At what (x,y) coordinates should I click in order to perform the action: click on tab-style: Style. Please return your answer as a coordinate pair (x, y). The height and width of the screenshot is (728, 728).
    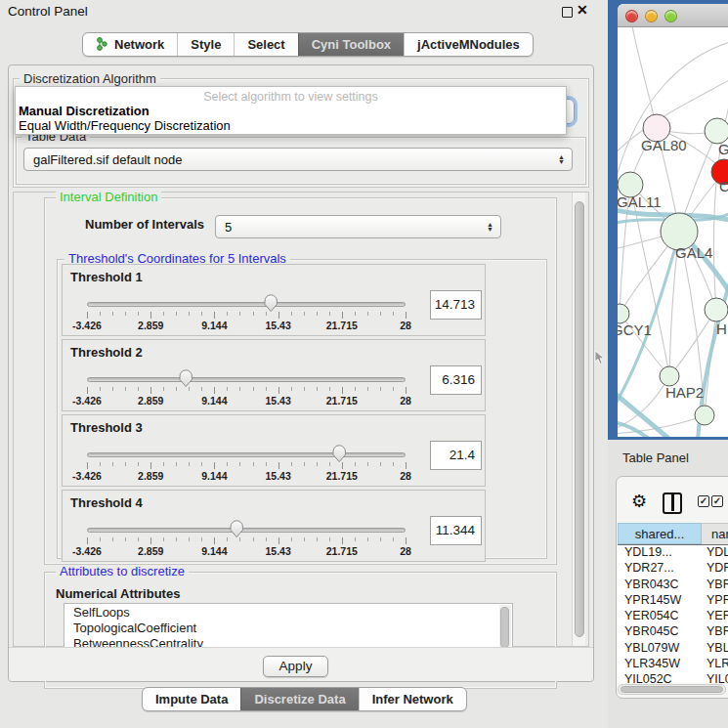
    Looking at the image, I should click on (205, 45).